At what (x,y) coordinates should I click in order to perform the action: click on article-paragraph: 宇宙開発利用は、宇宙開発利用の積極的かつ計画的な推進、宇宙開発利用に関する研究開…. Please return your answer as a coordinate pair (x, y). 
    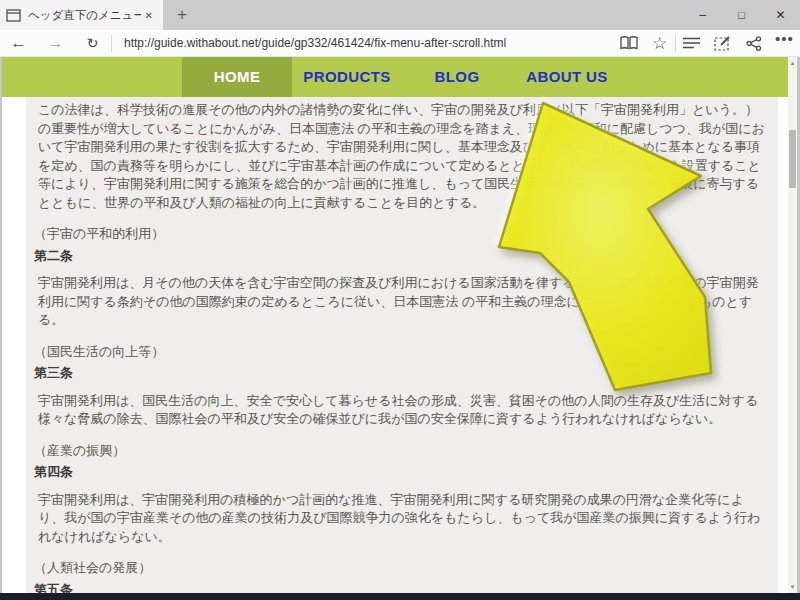
    Looking at the image, I should click on (402, 519).